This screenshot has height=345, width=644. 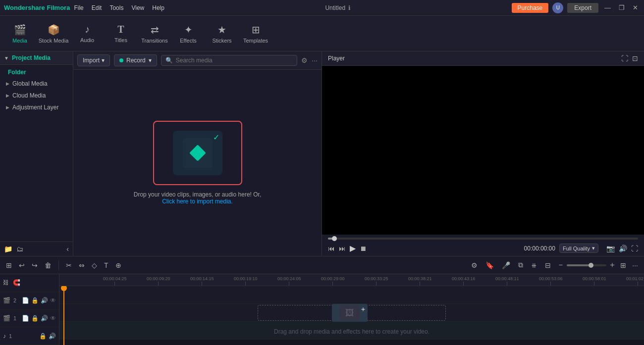 What do you see at coordinates (635, 248) in the screenshot?
I see `fullscreen-button: ⛶` at bounding box center [635, 248].